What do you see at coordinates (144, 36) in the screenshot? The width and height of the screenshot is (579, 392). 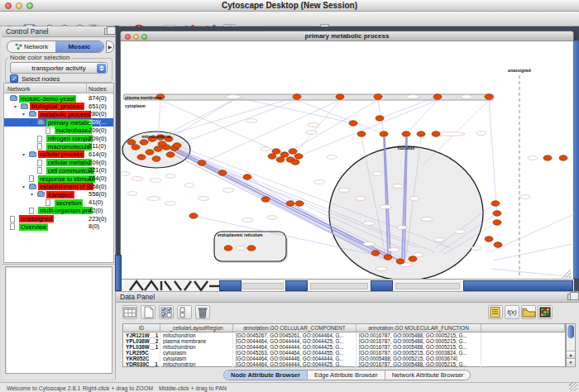 I see `frame-maximize-button` at bounding box center [144, 36].